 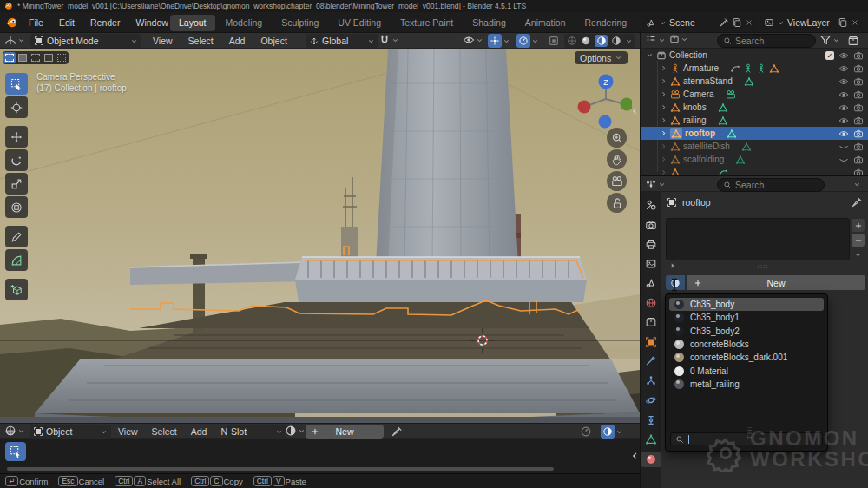 I want to click on snap-control, so click(x=389, y=40).